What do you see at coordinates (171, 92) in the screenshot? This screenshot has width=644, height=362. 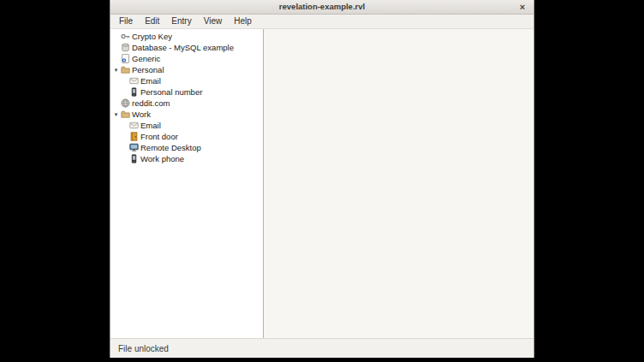 I see `tree-item-label: Personal number` at bounding box center [171, 92].